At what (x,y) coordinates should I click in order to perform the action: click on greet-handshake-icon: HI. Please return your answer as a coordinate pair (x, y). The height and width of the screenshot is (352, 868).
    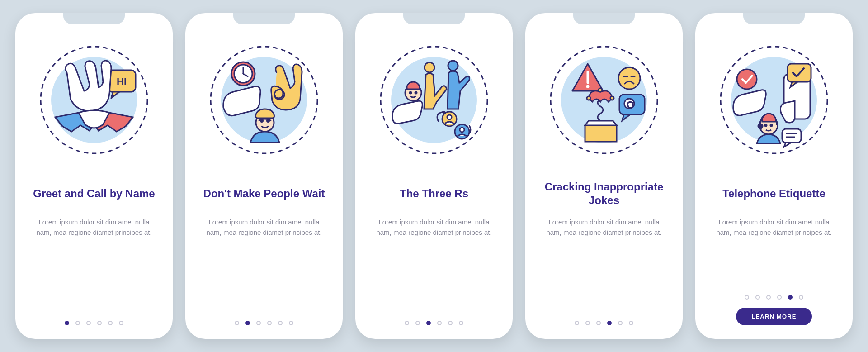
    Looking at the image, I should click on (94, 100).